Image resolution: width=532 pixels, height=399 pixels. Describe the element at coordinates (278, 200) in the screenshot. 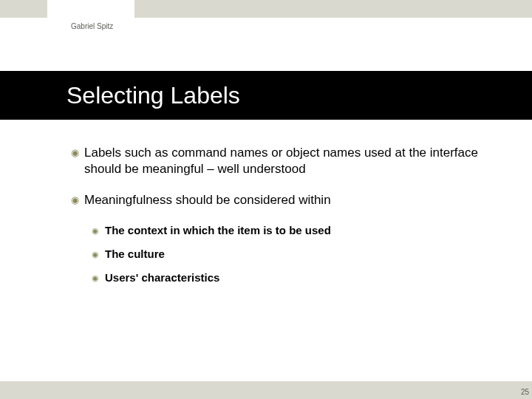

I see `bullet-item: ◉ Meaningfulness should be considered wi…` at that location.